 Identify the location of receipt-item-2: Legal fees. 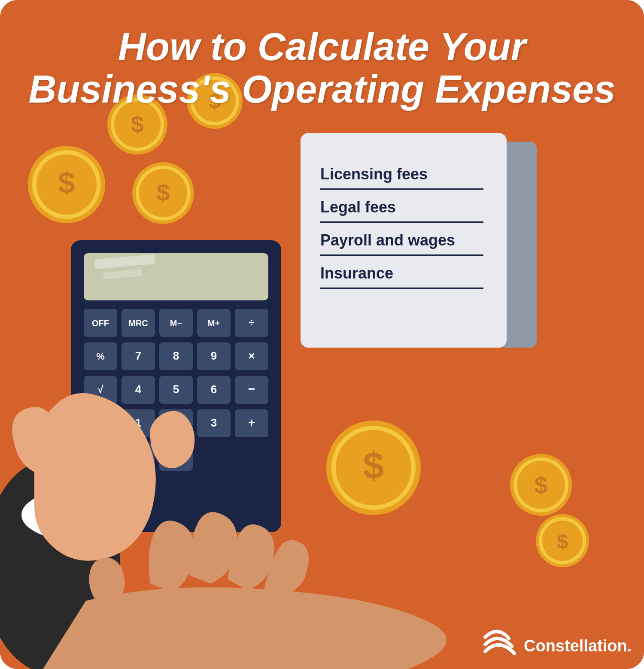
(402, 210).